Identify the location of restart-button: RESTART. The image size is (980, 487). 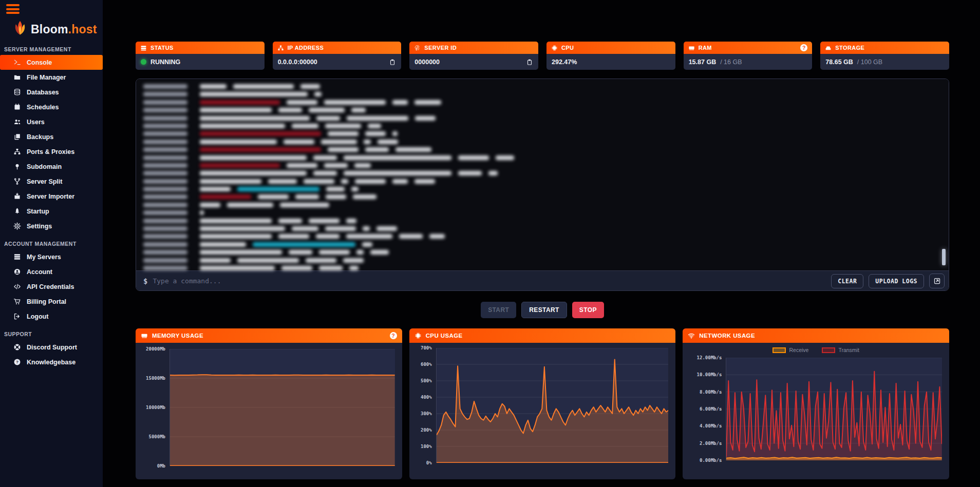
(544, 310).